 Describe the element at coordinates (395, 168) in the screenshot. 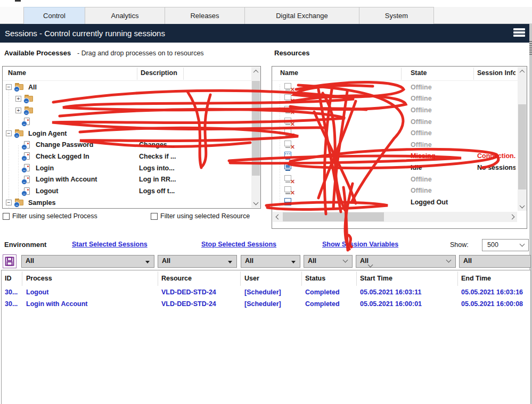

I see `resource-row-idle: Idle No sessions` at that location.